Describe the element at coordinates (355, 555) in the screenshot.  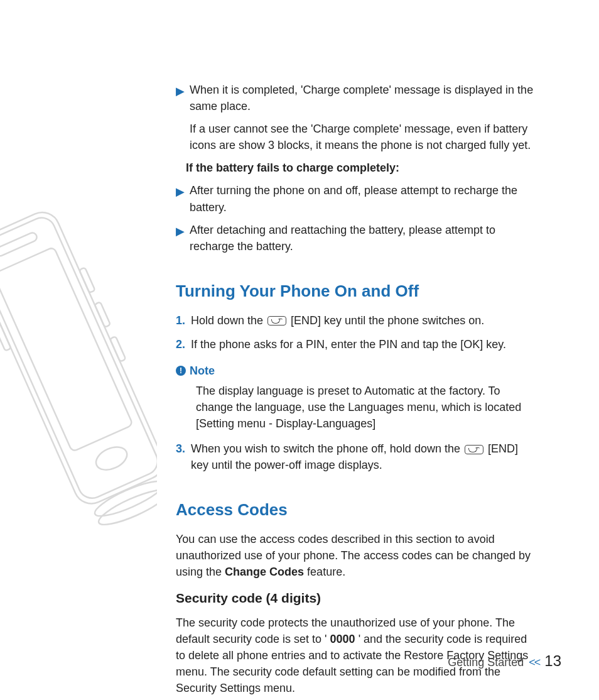
I see `paragraph: You can use the access codes described i…` at that location.